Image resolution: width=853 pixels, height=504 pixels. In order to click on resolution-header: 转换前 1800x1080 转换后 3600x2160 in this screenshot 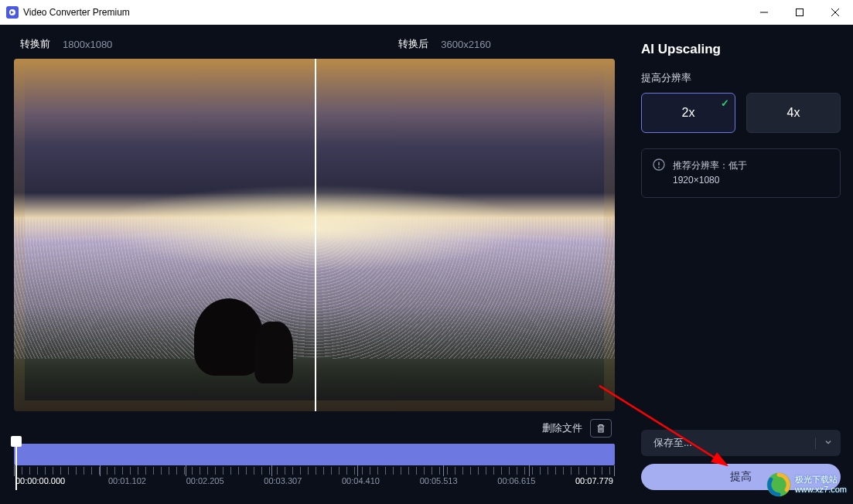, I will do `click(314, 46)`.